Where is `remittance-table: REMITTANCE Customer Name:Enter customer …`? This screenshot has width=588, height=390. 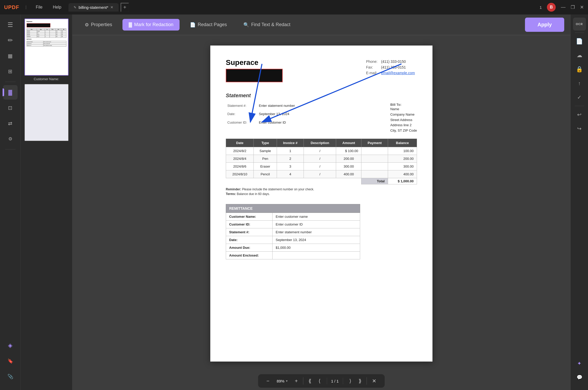
remittance-table: REMITTANCE Customer Name:Enter customer … is located at coordinates (293, 232).